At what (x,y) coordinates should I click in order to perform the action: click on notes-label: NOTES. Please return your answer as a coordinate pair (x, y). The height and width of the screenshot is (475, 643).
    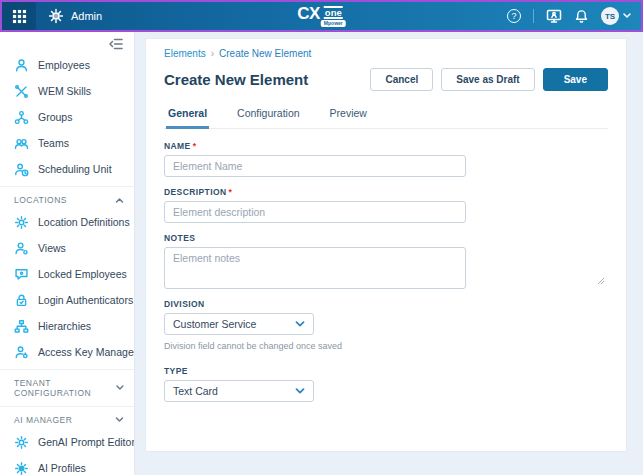
    Looking at the image, I should click on (386, 238).